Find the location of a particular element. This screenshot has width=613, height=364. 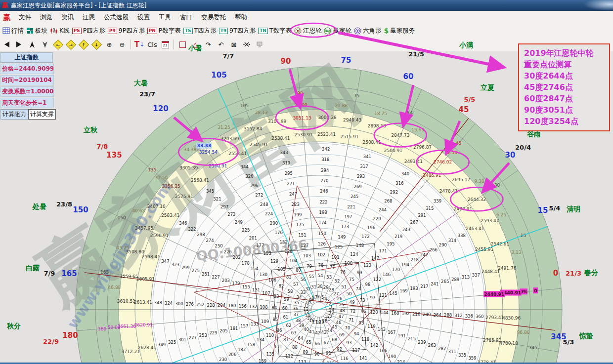

svg-text: 3.13 is located at coordinates (516, 252).